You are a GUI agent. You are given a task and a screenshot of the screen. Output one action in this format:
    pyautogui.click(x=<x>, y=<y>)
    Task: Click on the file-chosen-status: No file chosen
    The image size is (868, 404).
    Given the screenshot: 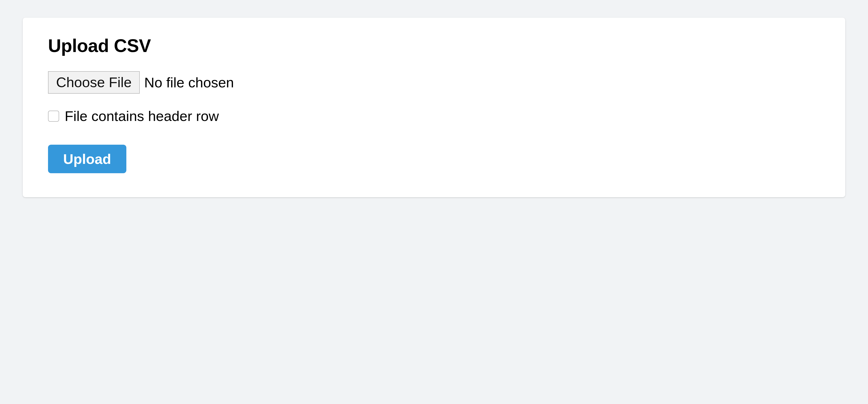 What is the action you would take?
    pyautogui.click(x=189, y=82)
    